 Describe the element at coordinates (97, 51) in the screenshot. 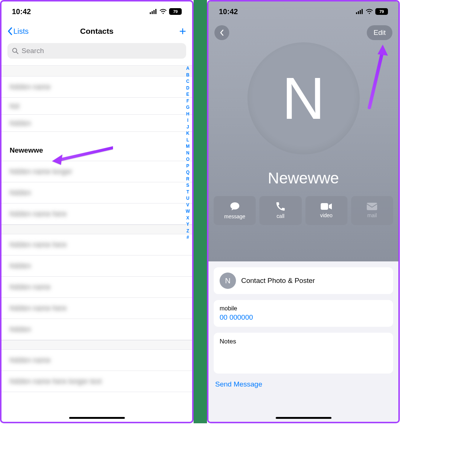

I see `search-field: Search` at that location.